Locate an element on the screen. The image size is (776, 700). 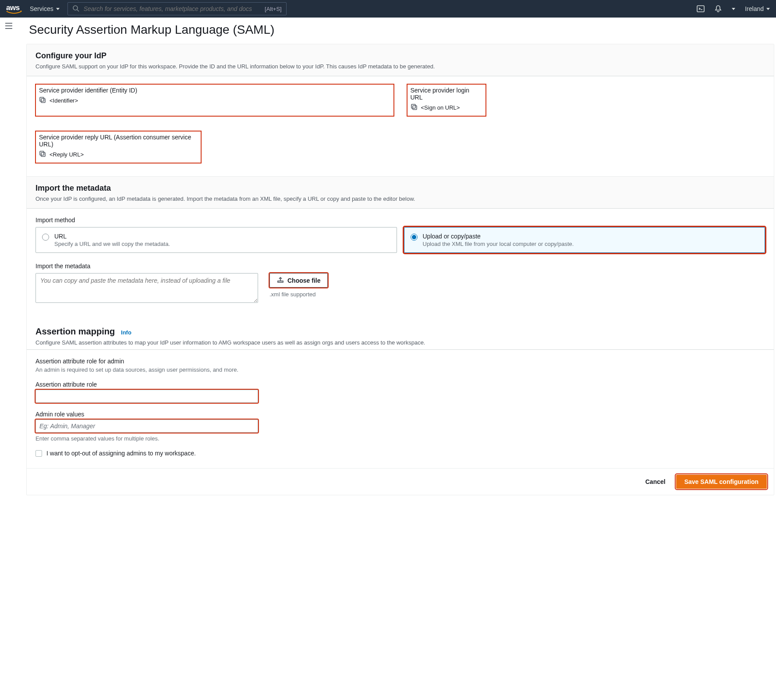
reply-url-block: Service provider reply URL (Assertion co… is located at coordinates (118, 147).